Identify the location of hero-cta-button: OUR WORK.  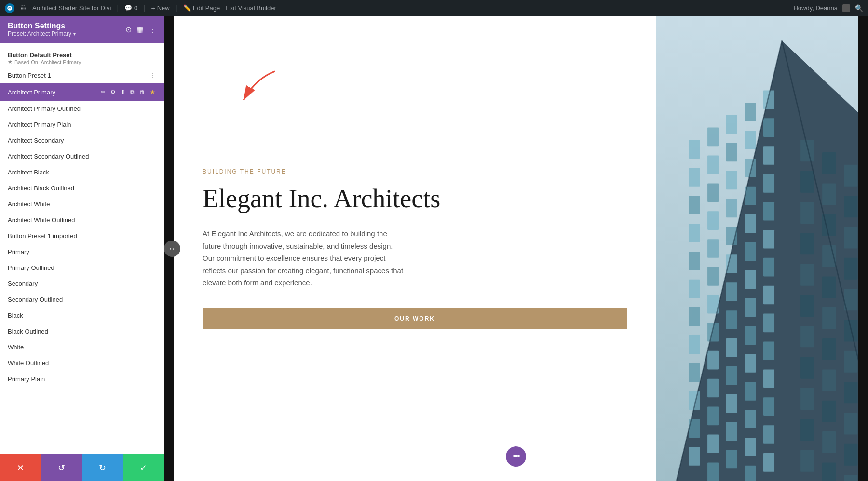
(415, 319).